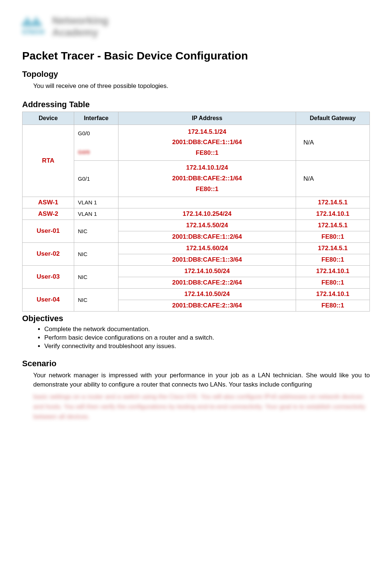 The image size is (392, 575). What do you see at coordinates (48, 277) in the screenshot?
I see `cell-device: User-03` at bounding box center [48, 277].